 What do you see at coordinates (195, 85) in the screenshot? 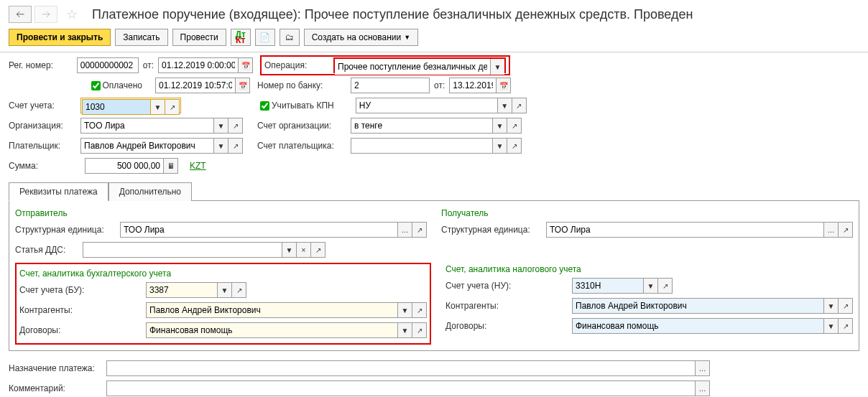
I see `paid-date-input` at bounding box center [195, 85].